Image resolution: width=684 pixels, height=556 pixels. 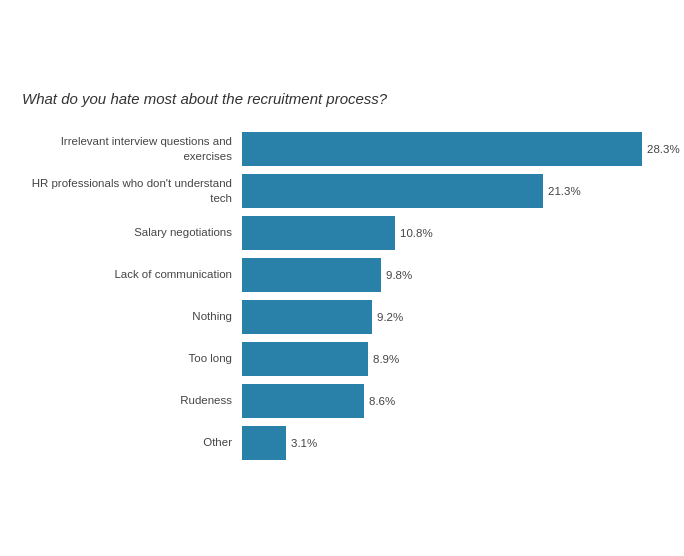 What do you see at coordinates (342, 275) in the screenshot?
I see `bar-row: Lack of communication9.8%` at bounding box center [342, 275].